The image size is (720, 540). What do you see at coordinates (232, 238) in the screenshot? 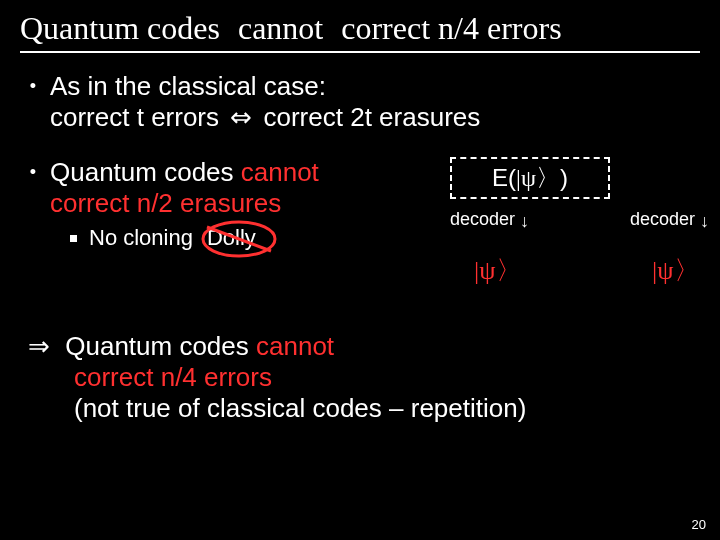
I see `dolly-text: Dolly` at bounding box center [232, 238].